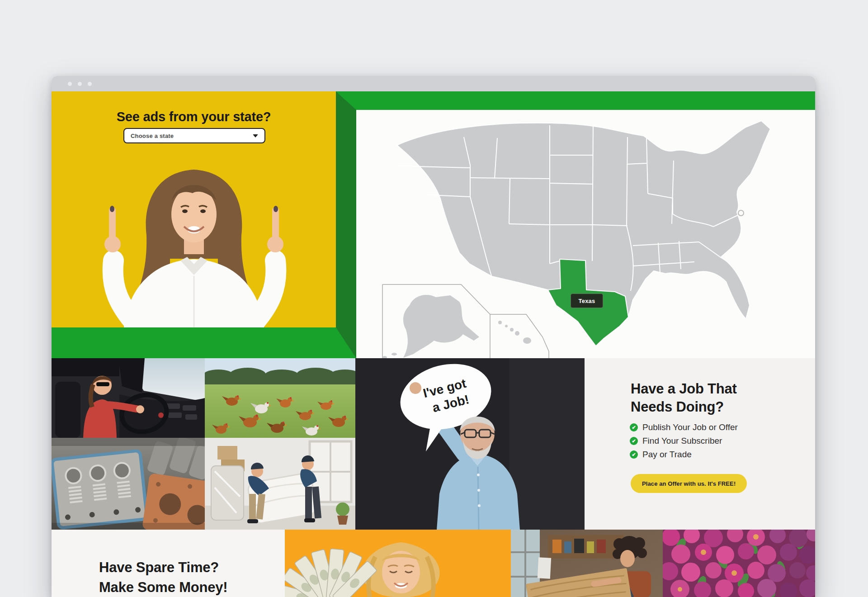 The height and width of the screenshot is (597, 868). What do you see at coordinates (689, 483) in the screenshot?
I see `place-offer-button: Place an Offer with us. It's FREE!` at bounding box center [689, 483].